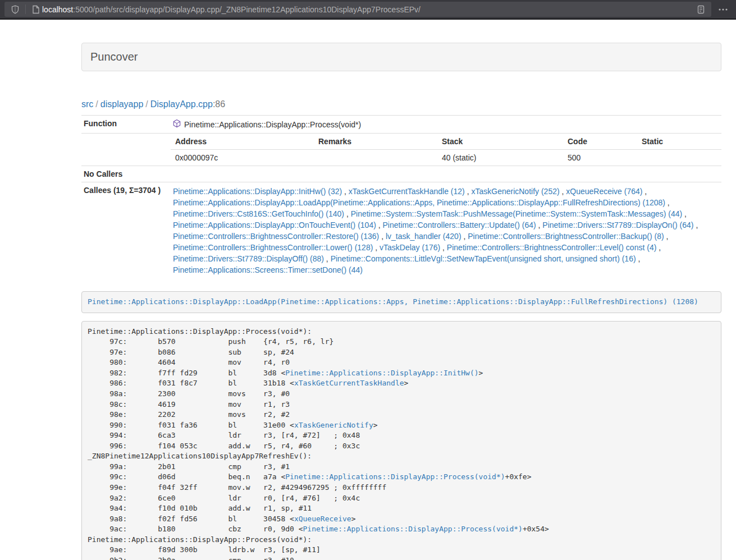 The height and width of the screenshot is (560, 736). I want to click on browser-chrome: localhost:5000/path/src/displayapp/Displ…, so click(368, 10).